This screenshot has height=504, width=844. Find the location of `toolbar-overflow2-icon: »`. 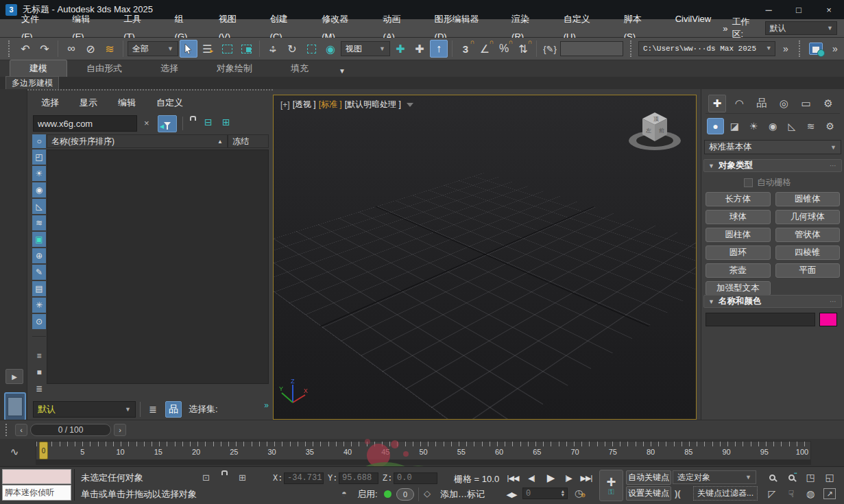

toolbar-overflow2-icon: » is located at coordinates (835, 49).